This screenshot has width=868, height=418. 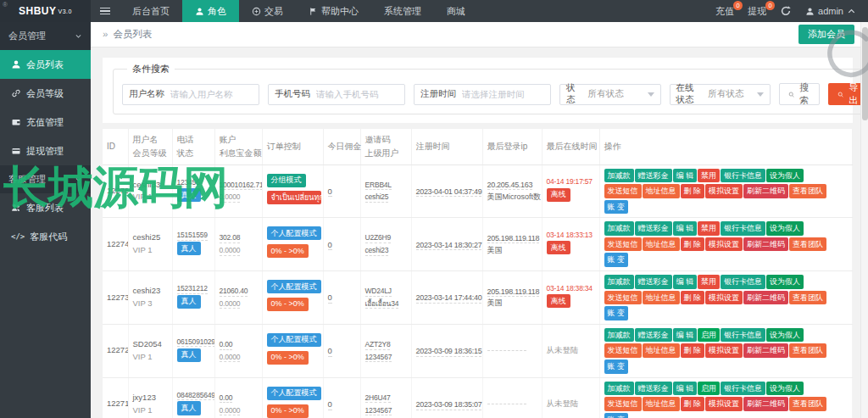 I want to click on search-button: 搜索, so click(x=799, y=94).